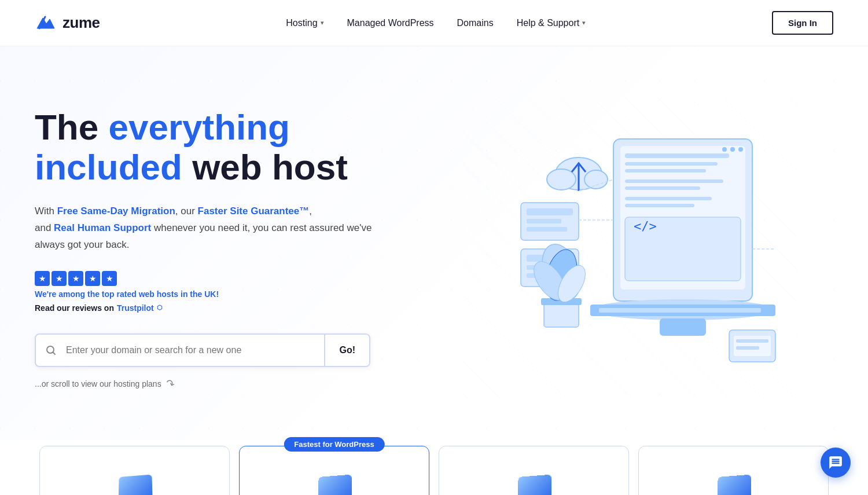 The height and width of the screenshot is (495, 868). Describe the element at coordinates (102, 228) in the screenshot. I see `support-link: Real Human Support` at that location.